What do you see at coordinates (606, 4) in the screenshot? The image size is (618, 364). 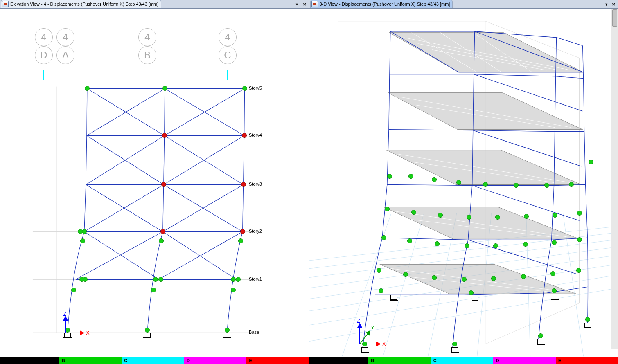 I see `tab-dropdown-right: ▾` at bounding box center [606, 4].